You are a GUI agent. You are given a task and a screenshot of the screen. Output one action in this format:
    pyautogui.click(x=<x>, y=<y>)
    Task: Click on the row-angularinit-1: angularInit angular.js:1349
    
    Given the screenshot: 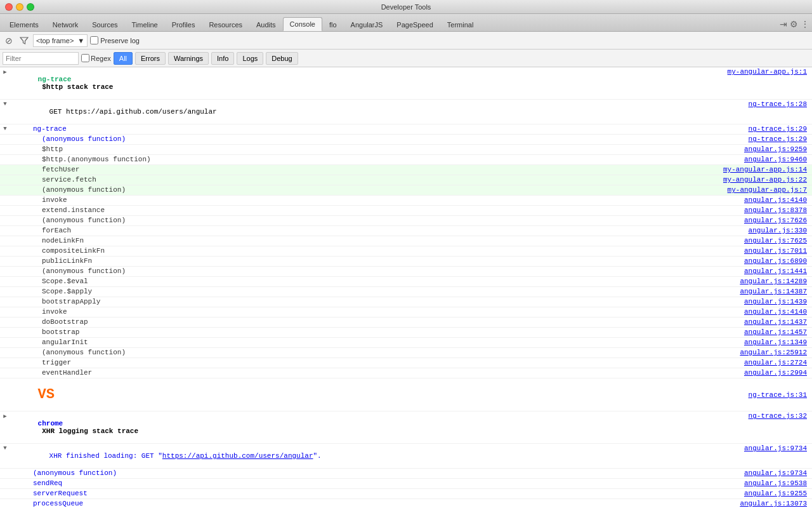 What is the action you would take?
    pyautogui.click(x=406, y=343)
    